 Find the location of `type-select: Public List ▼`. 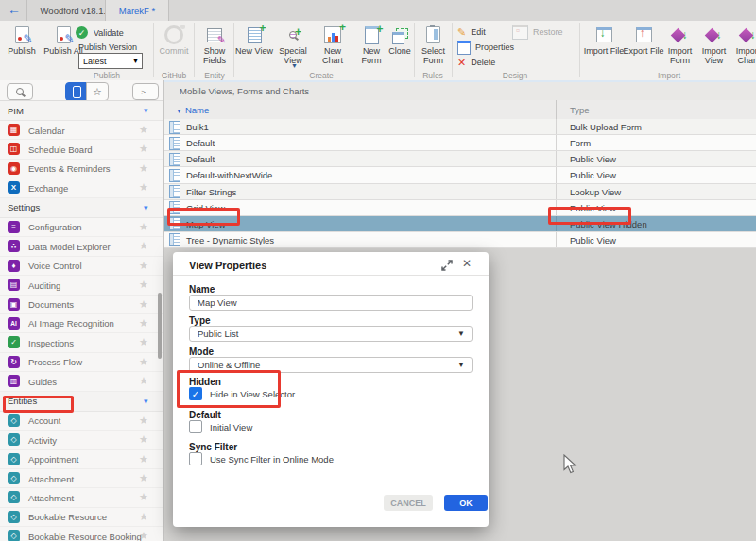

type-select: Public List ▼ is located at coordinates (331, 334).